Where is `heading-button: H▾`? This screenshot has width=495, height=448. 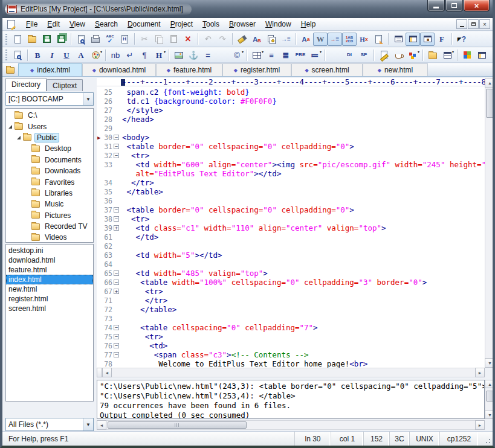
heading-button: H▾ is located at coordinates (159, 55).